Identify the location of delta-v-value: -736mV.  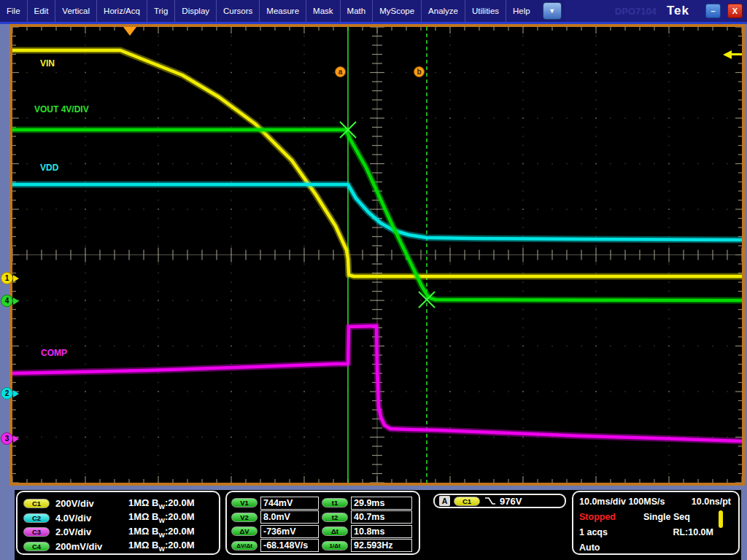
(290, 532).